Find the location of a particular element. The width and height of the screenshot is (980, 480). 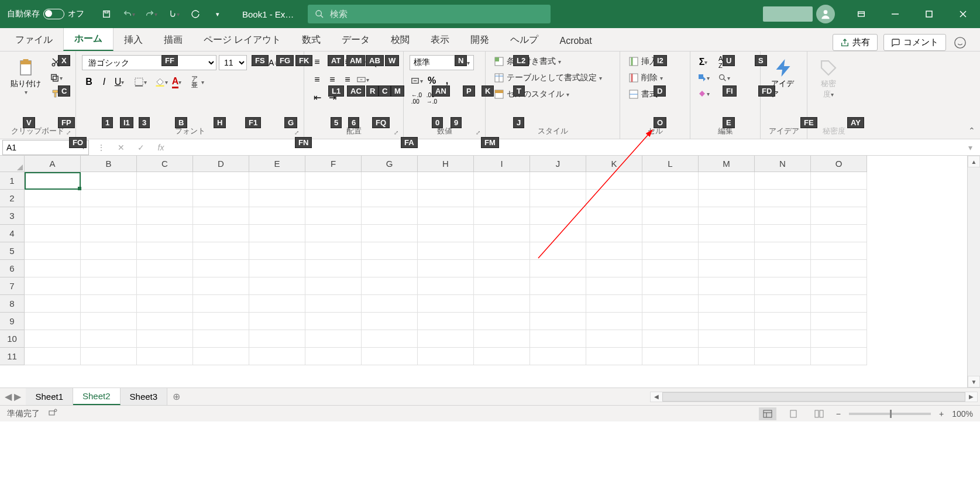

expand-formula-button: ▾ is located at coordinates (970, 148).